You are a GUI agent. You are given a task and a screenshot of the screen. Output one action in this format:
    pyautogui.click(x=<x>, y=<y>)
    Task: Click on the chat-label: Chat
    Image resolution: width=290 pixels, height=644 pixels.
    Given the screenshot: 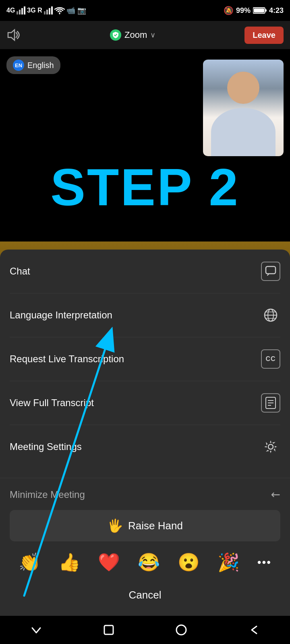 What is the action you would take?
    pyautogui.click(x=20, y=271)
    